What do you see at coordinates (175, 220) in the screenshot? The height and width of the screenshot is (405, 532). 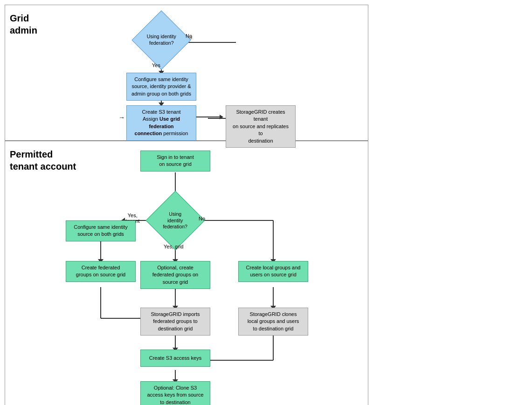 I see `bottom-diamond: Usingidentityfederation?` at bounding box center [175, 220].